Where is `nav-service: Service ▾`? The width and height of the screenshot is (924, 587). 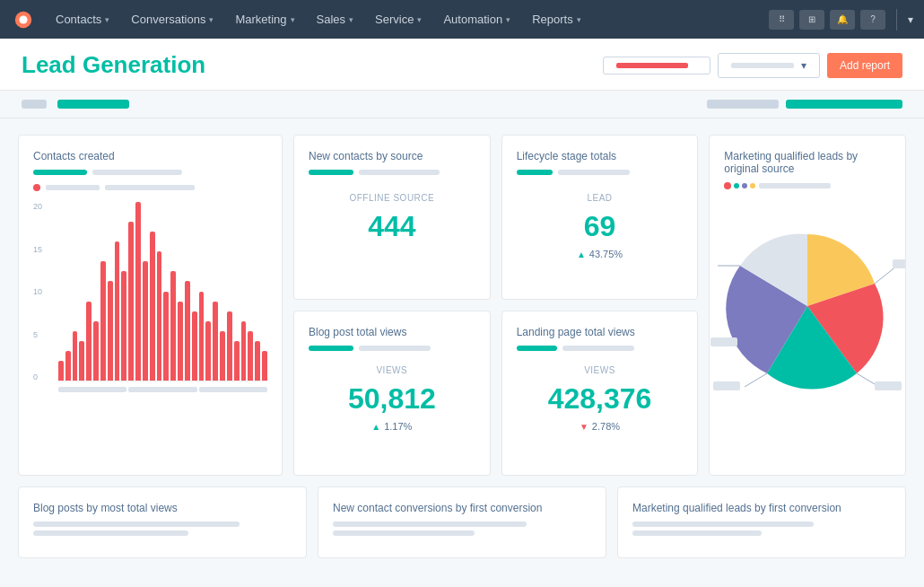
nav-service: Service ▾ is located at coordinates (398, 20).